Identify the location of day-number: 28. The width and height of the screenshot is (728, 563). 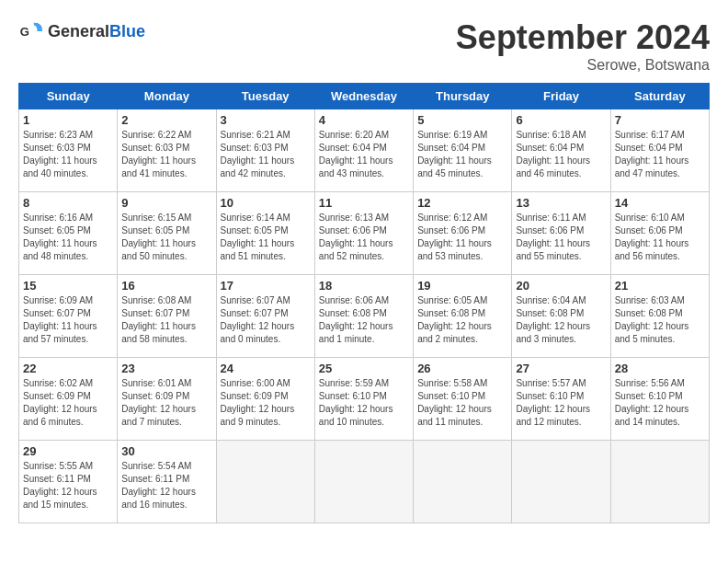
(660, 368).